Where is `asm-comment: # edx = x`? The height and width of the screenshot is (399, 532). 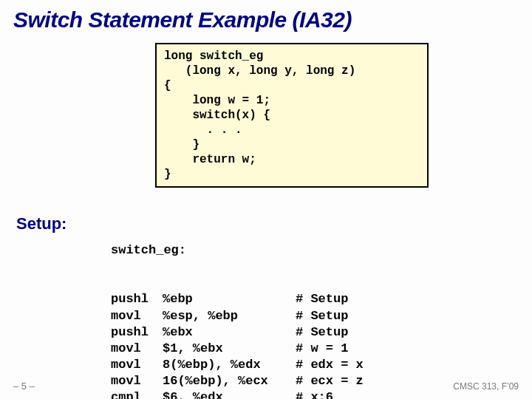
asm-comment: # edx = x is located at coordinates (369, 365).